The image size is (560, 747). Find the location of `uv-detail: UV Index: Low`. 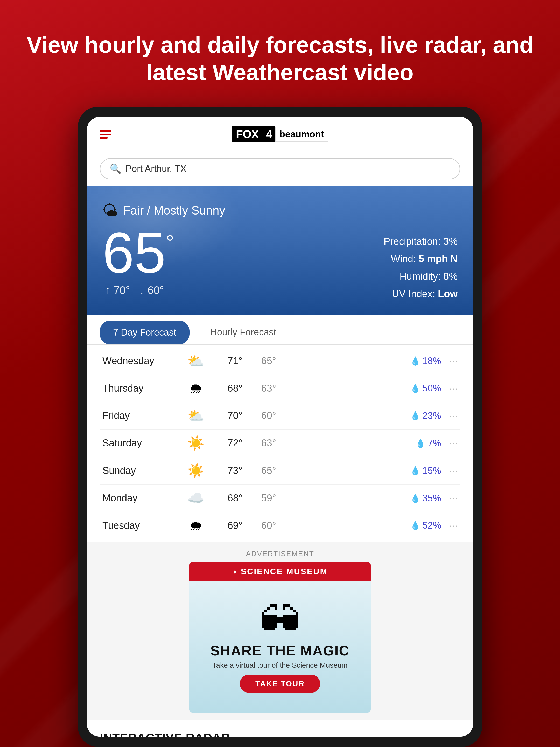

uv-detail: UV Index: Low is located at coordinates (421, 294).